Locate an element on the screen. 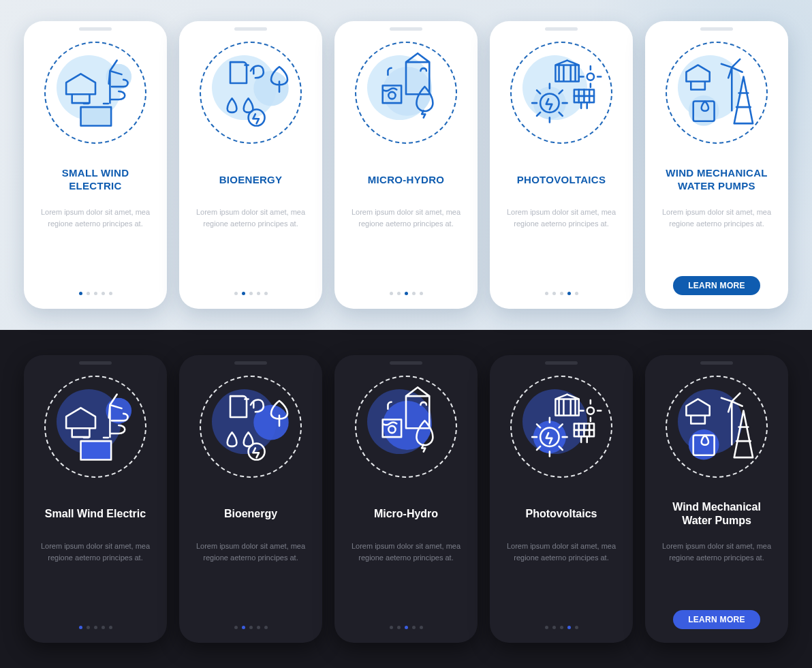 This screenshot has width=812, height=668. onboarding-card: PHOTOVOLTAICSLorem ipsum dolor sit amet,… is located at coordinates (561, 165).